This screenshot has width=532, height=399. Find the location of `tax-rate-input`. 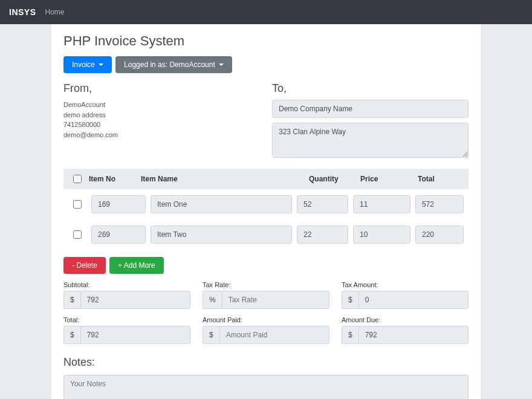

tax-rate-input is located at coordinates (276, 300).